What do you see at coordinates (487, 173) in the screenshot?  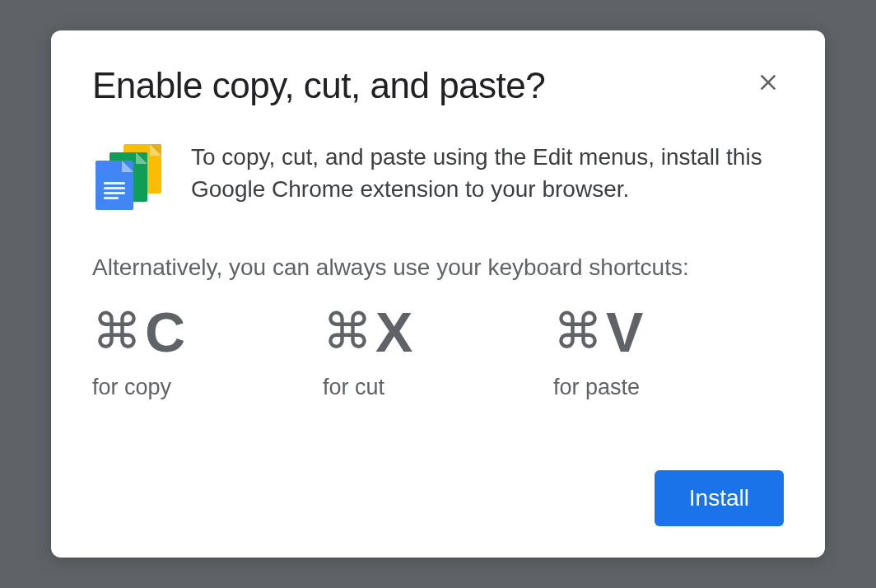 I see `intro-text: To copy, cut, and paste using the Edit m…` at bounding box center [487, 173].